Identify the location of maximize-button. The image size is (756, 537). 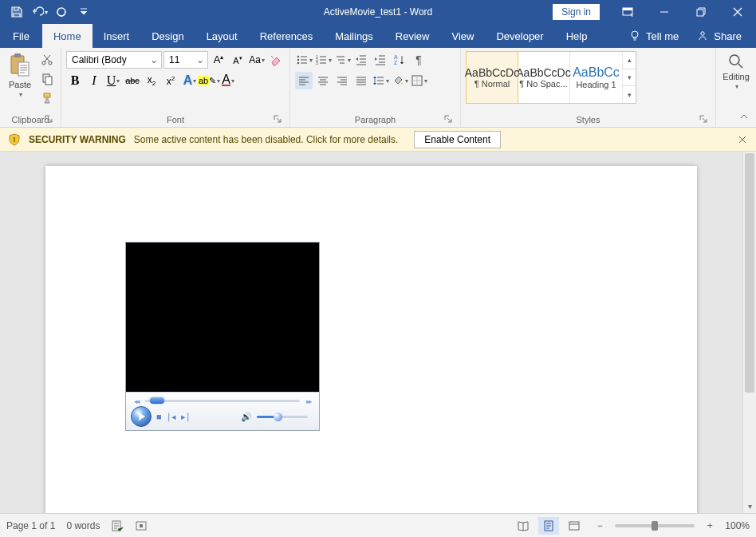
(701, 12).